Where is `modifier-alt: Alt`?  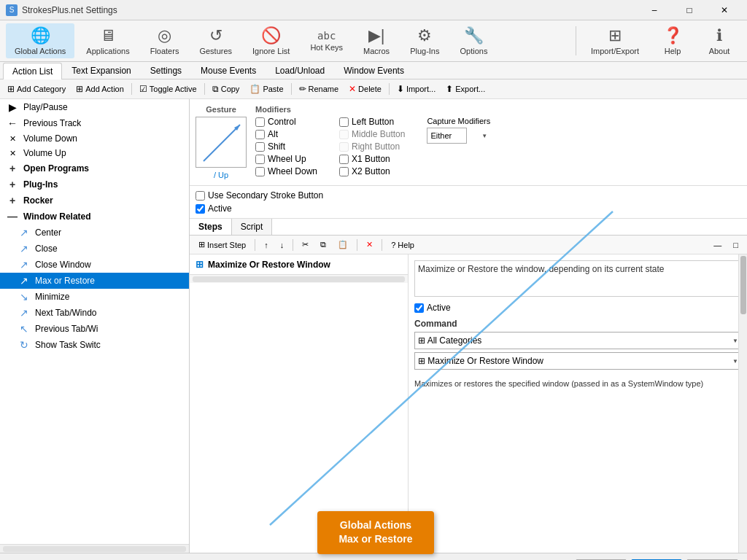
modifier-alt: Alt is located at coordinates (286, 134).